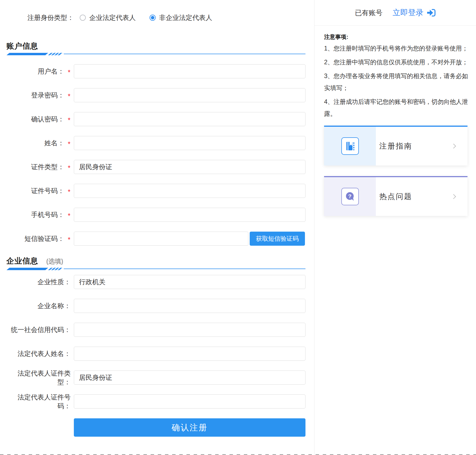 The image size is (476, 455). I want to click on identity-type-label: 注册身份类型：, so click(50, 18).